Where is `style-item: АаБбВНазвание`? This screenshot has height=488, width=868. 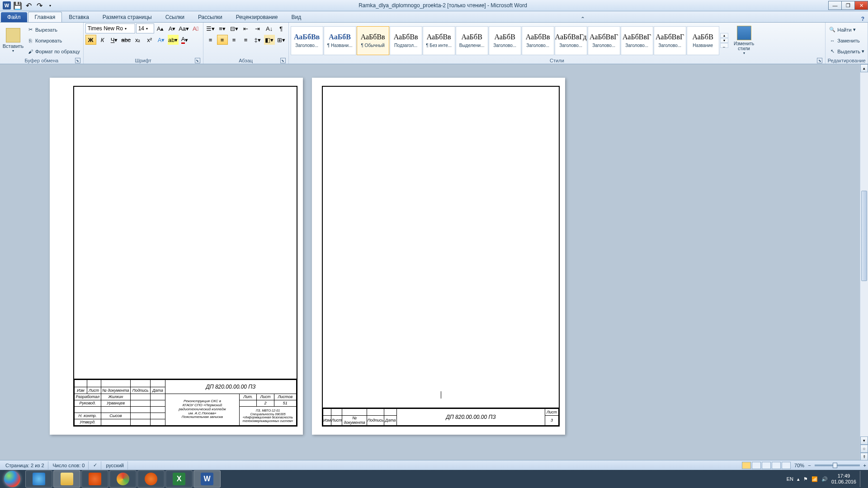 style-item: АаБбВНазвание is located at coordinates (703, 41).